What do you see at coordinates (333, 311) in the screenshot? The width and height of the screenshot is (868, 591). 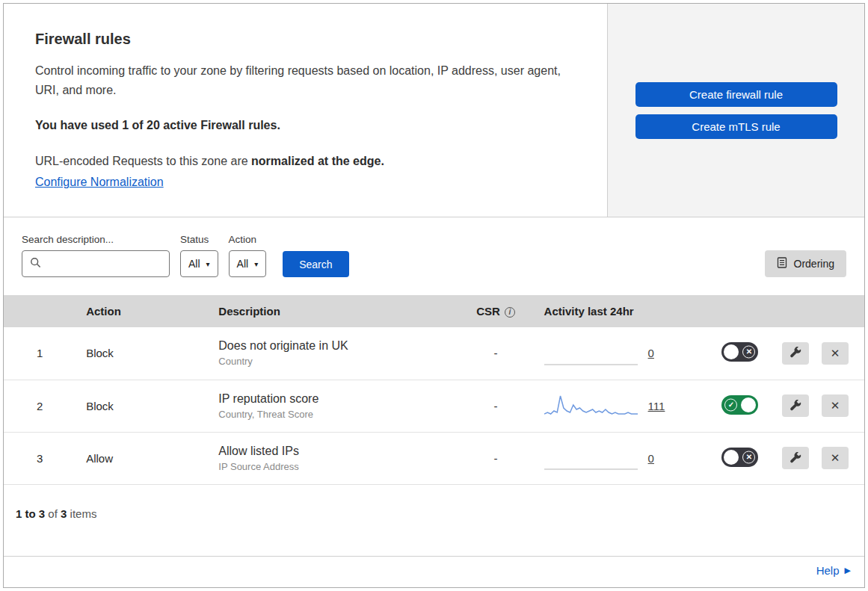 I see `column-header-description: Description` at bounding box center [333, 311].